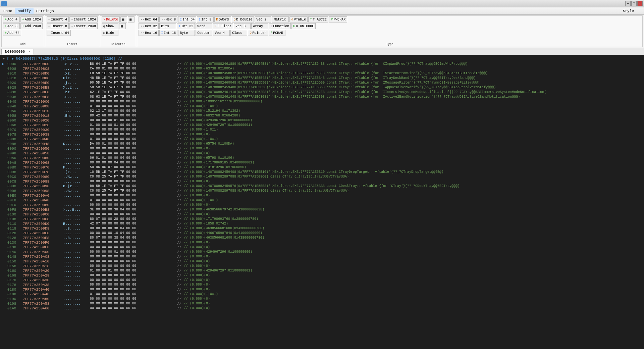 The height and width of the screenshot is (349, 644). What do you see at coordinates (322, 276) in the screenshot?
I see `table-row: 01687FF77A250A28........00 00 00 00 00 0…` at bounding box center [322, 276].